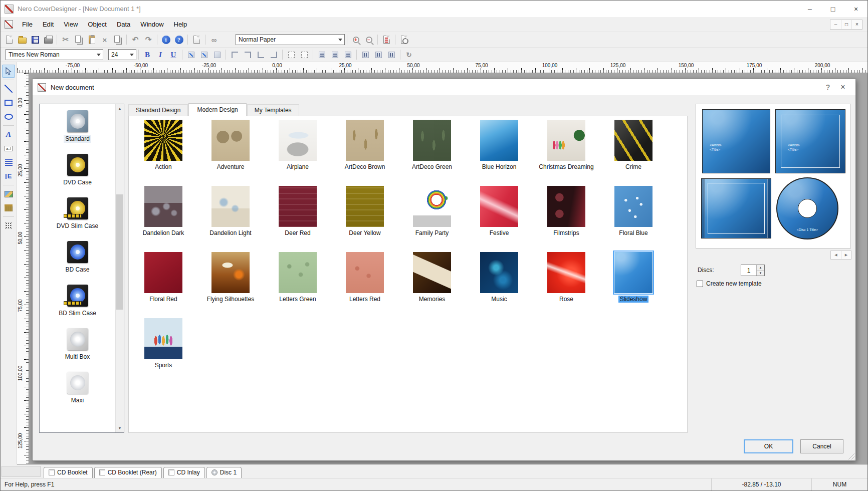 The height and width of the screenshot is (491, 868). I want to click on align-center-button, so click(335, 55).